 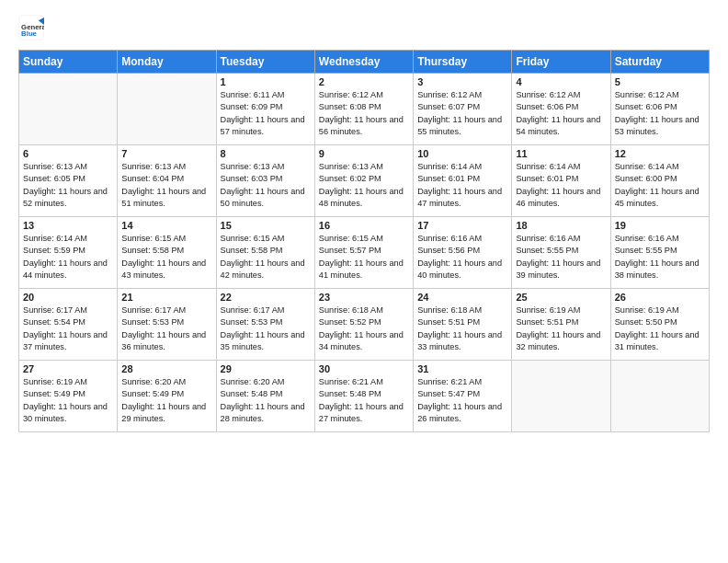 I want to click on calendar-cell: 2Sunrise: 6:12 AMSunset: 6:08 PMDaylight…, so click(x=364, y=109).